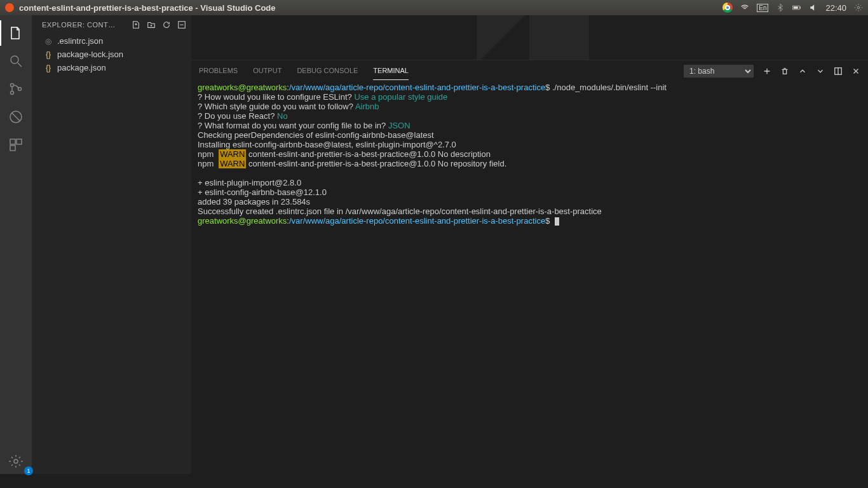 This screenshot has width=868, height=488. I want to click on activity-explorer, so click(16, 33).